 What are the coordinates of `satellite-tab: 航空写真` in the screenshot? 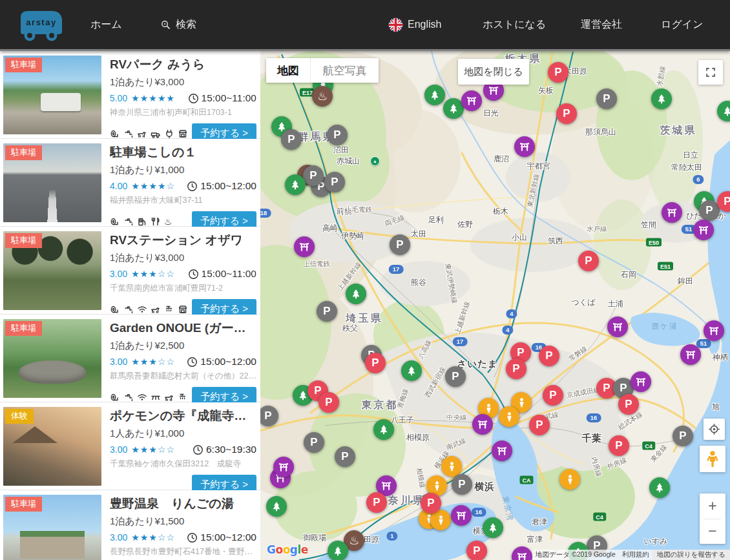 It's located at (344, 70).